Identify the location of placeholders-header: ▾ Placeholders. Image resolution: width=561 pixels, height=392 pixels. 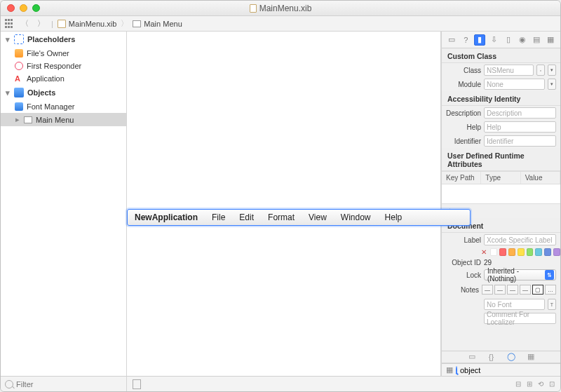
(63, 39).